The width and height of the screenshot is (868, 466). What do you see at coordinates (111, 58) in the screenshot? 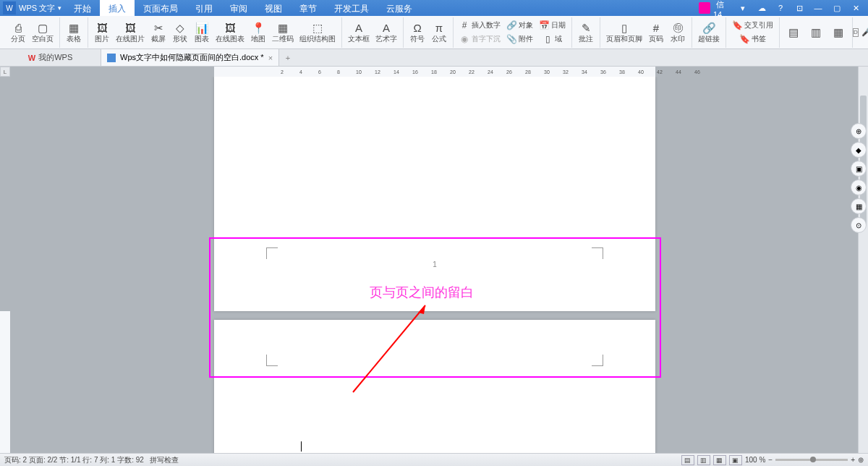
I see `doc-icon` at bounding box center [111, 58].